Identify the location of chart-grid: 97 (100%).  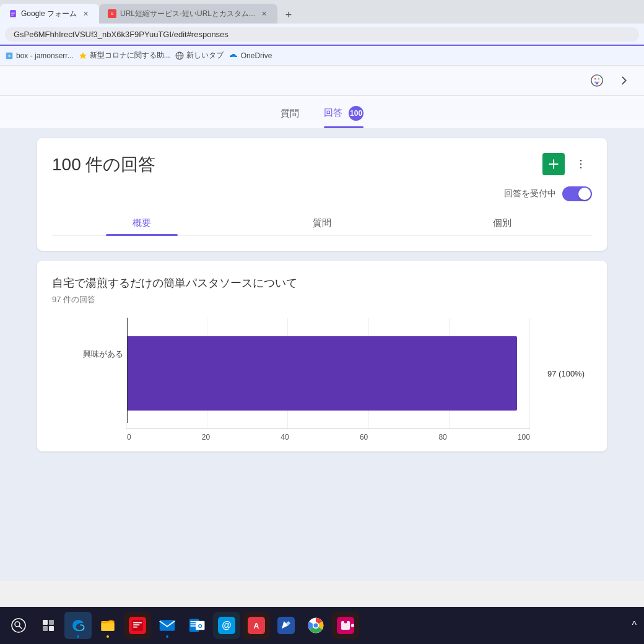
(328, 373).